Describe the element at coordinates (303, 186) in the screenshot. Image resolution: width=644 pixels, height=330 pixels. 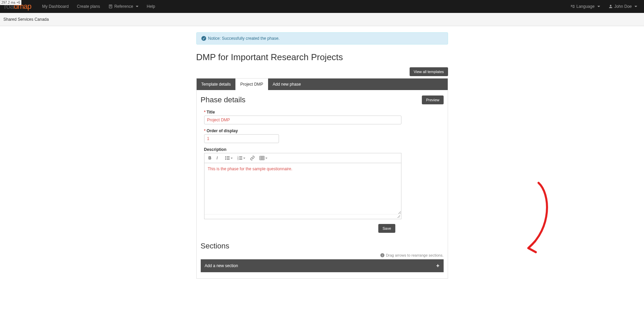
I see `description-editor: B I 123` at that location.